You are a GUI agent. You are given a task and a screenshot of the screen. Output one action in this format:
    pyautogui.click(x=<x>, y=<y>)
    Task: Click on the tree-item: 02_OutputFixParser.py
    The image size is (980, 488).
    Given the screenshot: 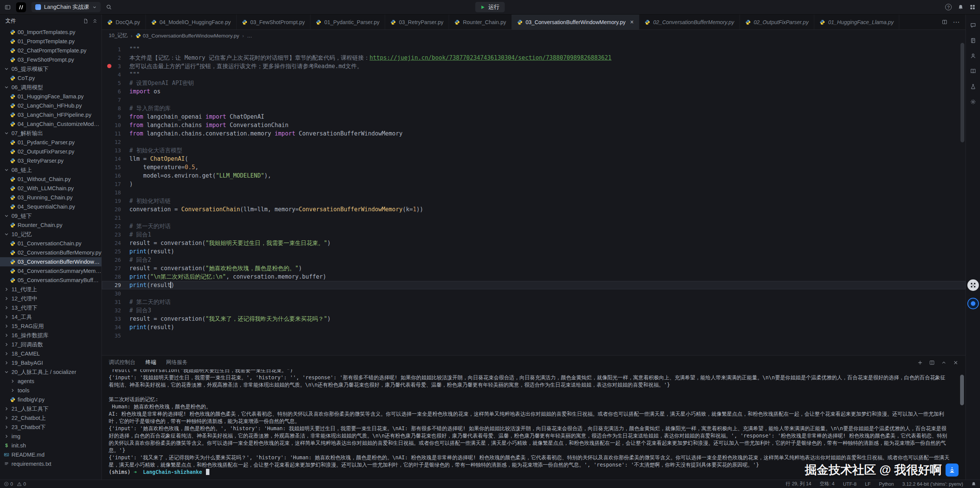 What is the action you would take?
    pyautogui.click(x=51, y=152)
    